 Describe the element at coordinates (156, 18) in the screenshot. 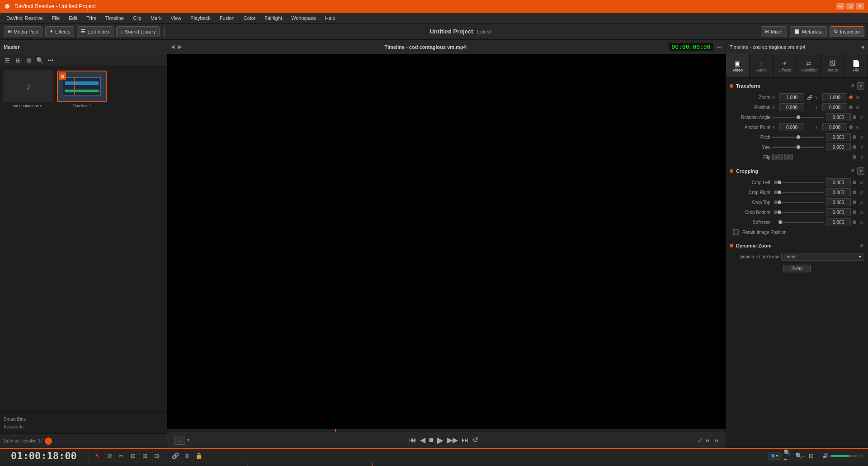

I see `menu-mark: Mark` at that location.